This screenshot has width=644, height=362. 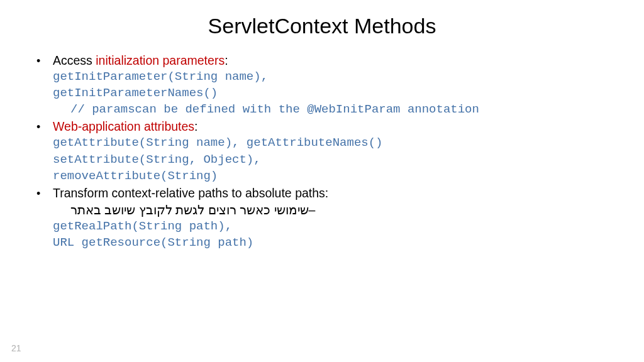 What do you see at coordinates (74, 60) in the screenshot?
I see `b1-prefix: Access` at bounding box center [74, 60].